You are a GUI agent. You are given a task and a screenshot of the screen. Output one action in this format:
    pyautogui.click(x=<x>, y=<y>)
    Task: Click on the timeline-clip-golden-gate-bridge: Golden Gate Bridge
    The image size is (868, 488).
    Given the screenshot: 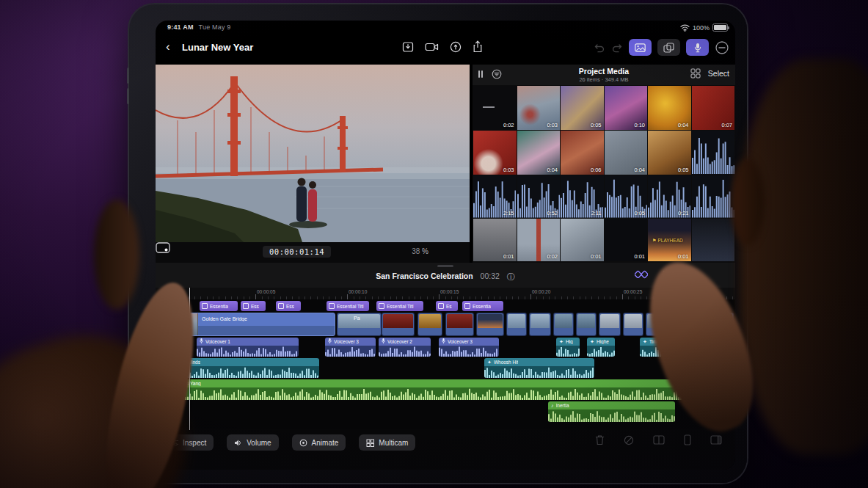 What is the action you would take?
    pyautogui.click(x=252, y=324)
    